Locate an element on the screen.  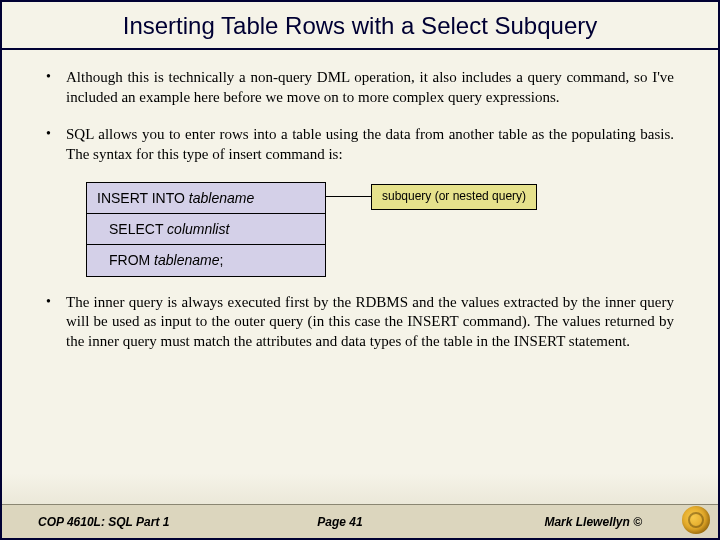
syntax-box: INSERT INTO tablename SELECT columnlist … is located at coordinates (206, 230).